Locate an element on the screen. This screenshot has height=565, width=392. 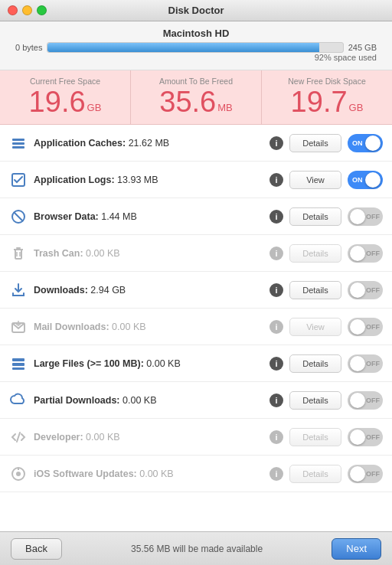
close-button is located at coordinates (12, 11).